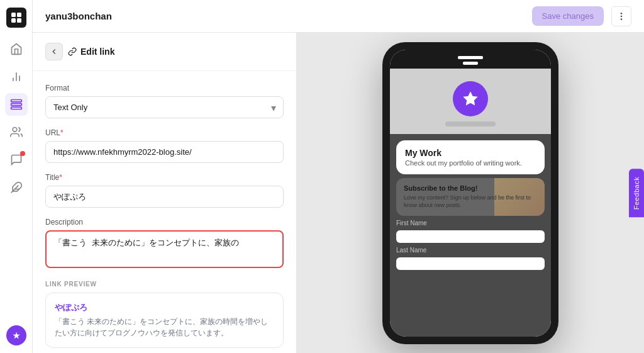 The image size is (644, 353). I want to click on description-textarea: 「書こう 未来のために」をコンセプトに、家族の, so click(165, 249).